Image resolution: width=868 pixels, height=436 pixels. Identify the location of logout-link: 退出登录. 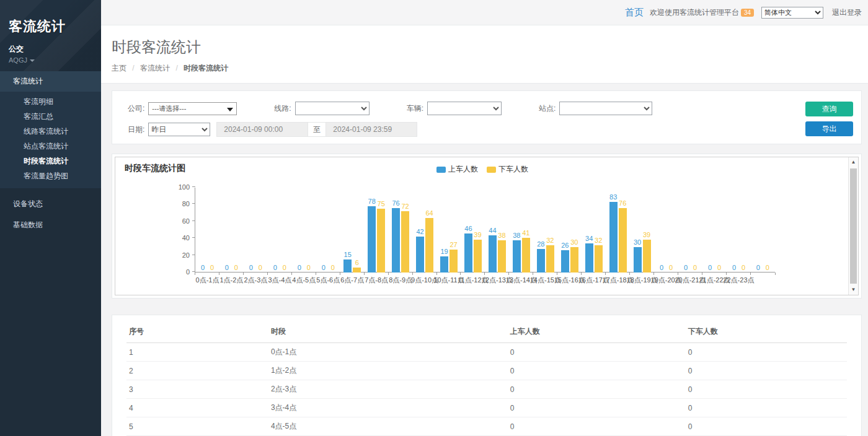
(847, 12).